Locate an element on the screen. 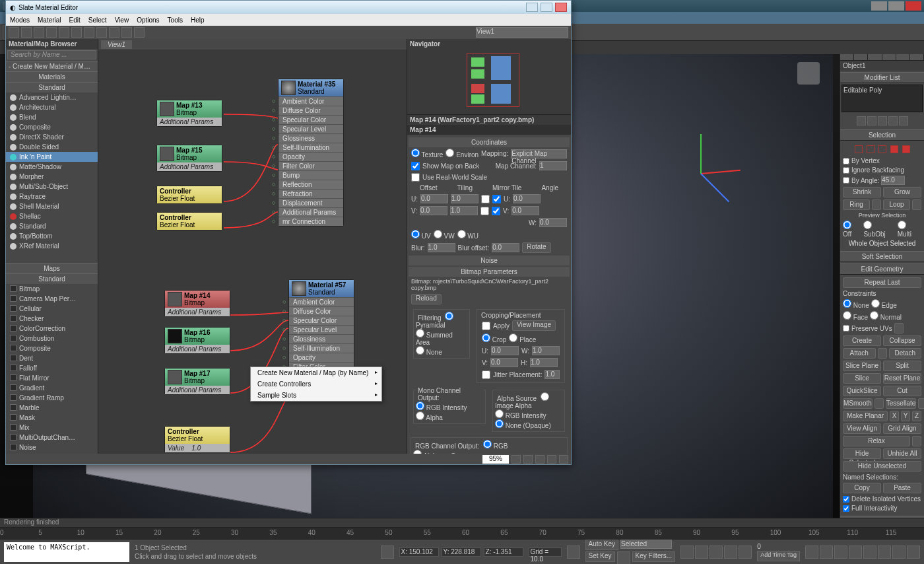 The height and width of the screenshot is (564, 924). hierarchy-tab is located at coordinates (875, 57).